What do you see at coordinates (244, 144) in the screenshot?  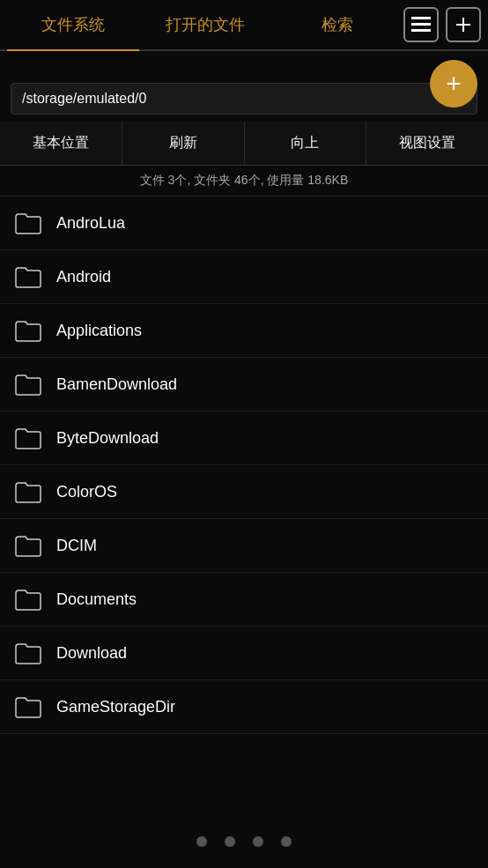 I see `toolbar: 基本位置 刷新 向上 视图设置` at bounding box center [244, 144].